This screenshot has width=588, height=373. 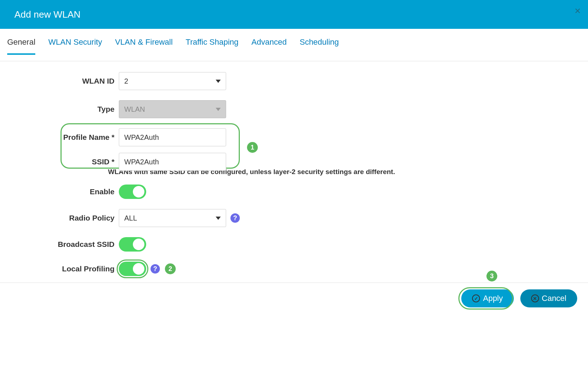 I want to click on label-profile-name: Profile Name *, so click(x=59, y=137).